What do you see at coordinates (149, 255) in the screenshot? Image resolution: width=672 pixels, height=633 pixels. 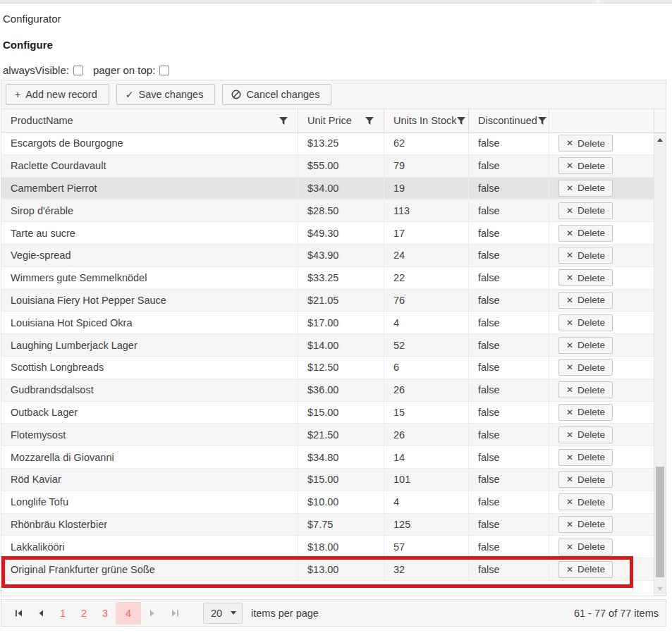 I see `product-name-cell: Vegie-spread` at bounding box center [149, 255].